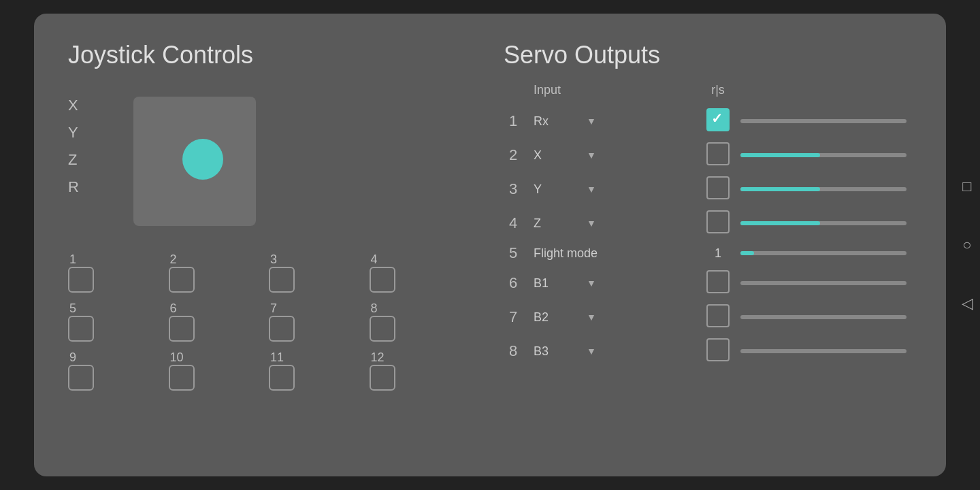 This screenshot has width=980, height=490. Describe the element at coordinates (516, 253) in the screenshot. I see `servo-row-num-5: 5` at that location.